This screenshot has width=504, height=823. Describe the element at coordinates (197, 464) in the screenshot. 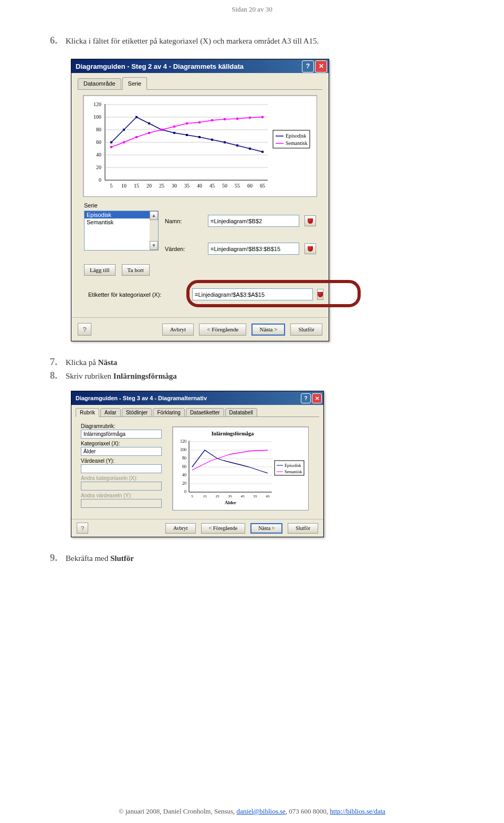

I see `wizard-step3-dialog: Diagramguiden - Steg 3 av 4 - Diagramalt…` at that location.